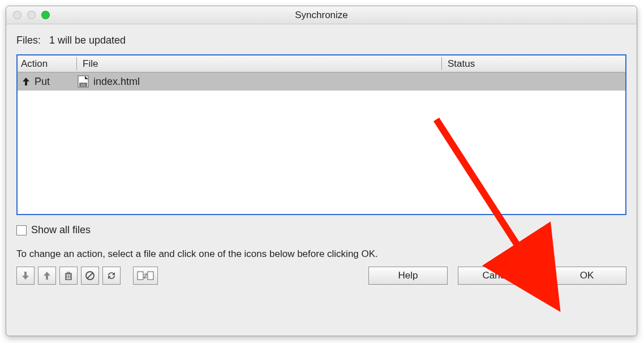  Describe the element at coordinates (259, 64) in the screenshot. I see `column-header-file: File` at that location.